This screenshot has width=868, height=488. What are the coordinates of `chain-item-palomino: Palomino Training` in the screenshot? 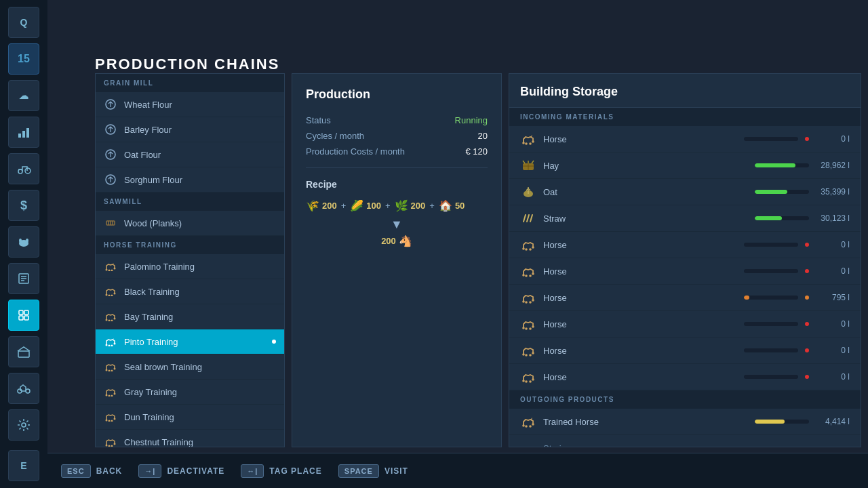 It's located at (190, 267).